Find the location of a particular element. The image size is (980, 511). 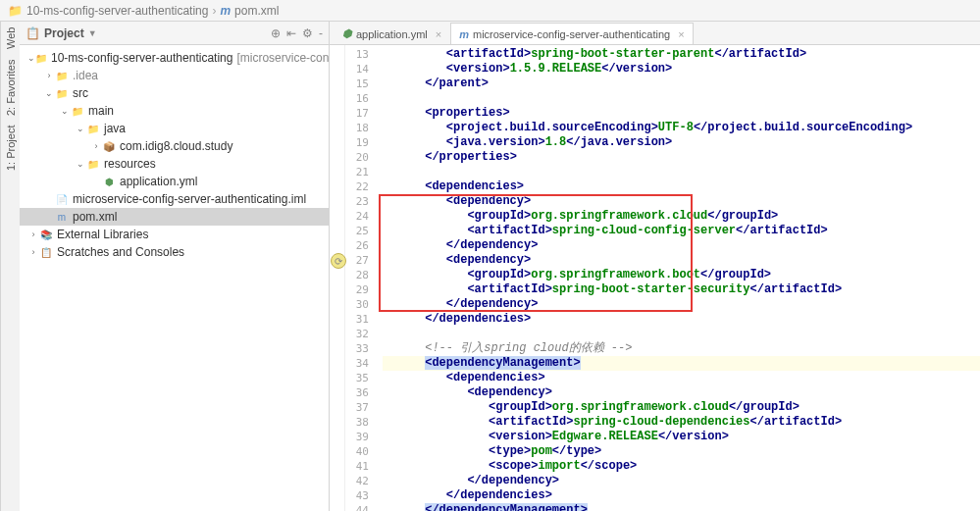

folder-icon: 📁 is located at coordinates (16, 11).